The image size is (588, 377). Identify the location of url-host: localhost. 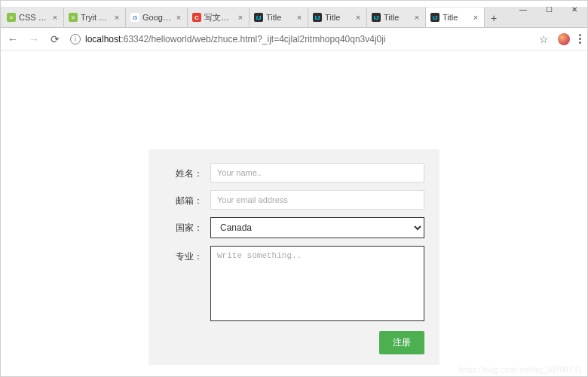
(103, 39).